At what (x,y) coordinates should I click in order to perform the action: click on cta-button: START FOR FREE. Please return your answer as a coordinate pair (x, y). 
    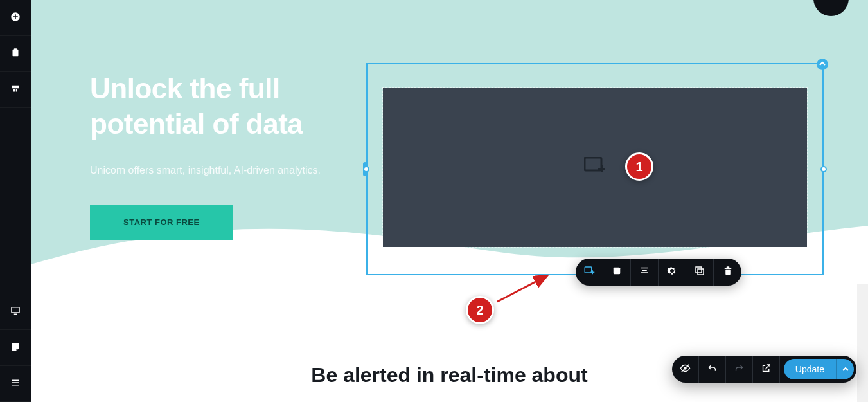
    Looking at the image, I should click on (162, 223).